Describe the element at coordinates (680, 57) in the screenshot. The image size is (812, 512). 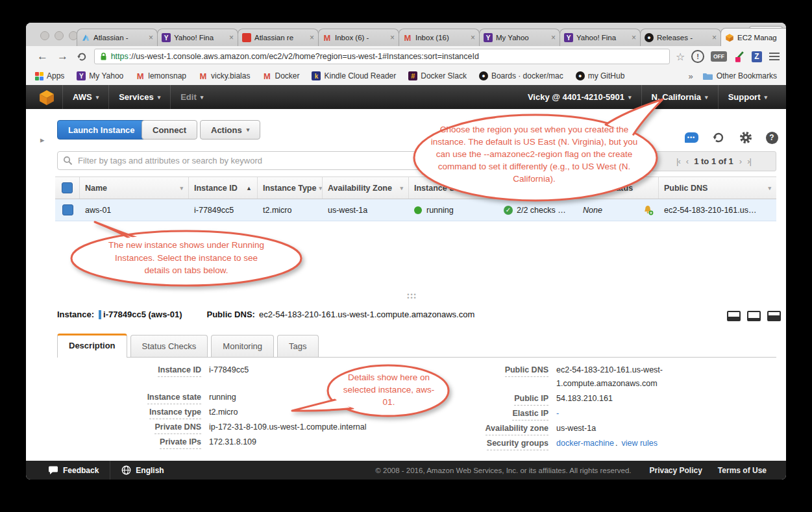
I see `bookmark-star-icon: ☆` at that location.